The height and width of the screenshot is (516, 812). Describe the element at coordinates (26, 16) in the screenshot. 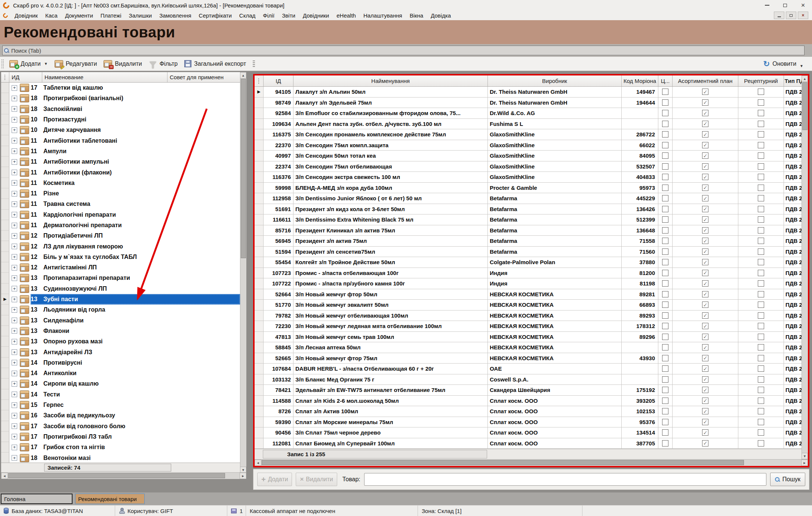

I see `menu-item: Довідник` at that location.